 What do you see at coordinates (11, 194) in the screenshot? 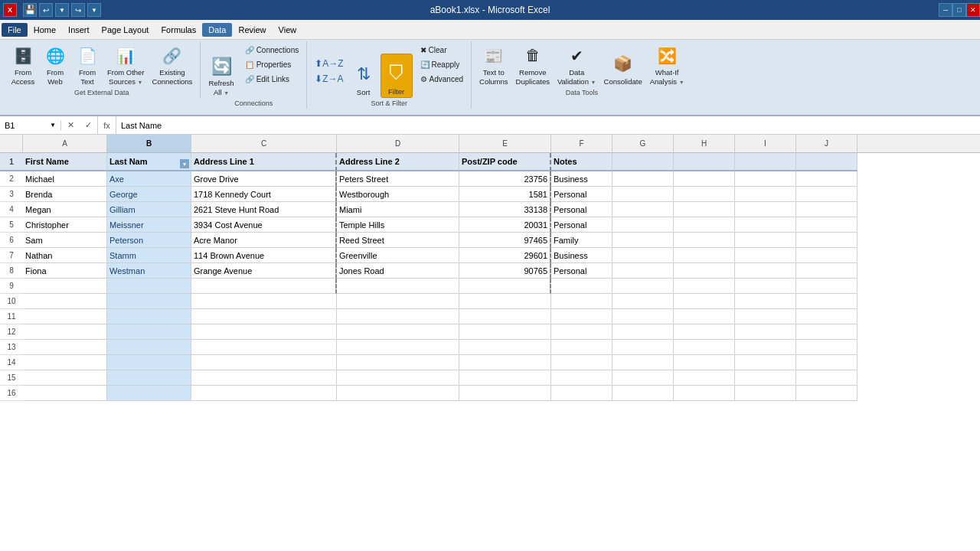
I see `row-num-3: 3` at bounding box center [11, 194].